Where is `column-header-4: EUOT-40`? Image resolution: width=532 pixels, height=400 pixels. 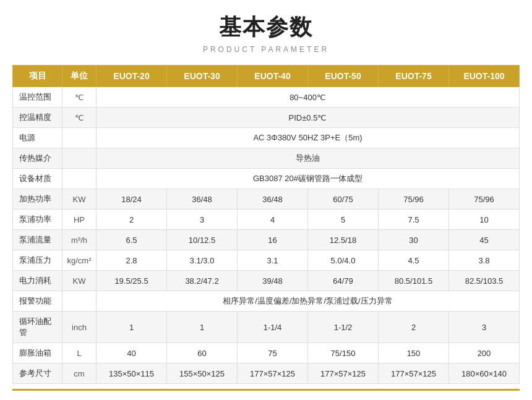
column-header-4: EUOT-40 is located at coordinates (273, 77).